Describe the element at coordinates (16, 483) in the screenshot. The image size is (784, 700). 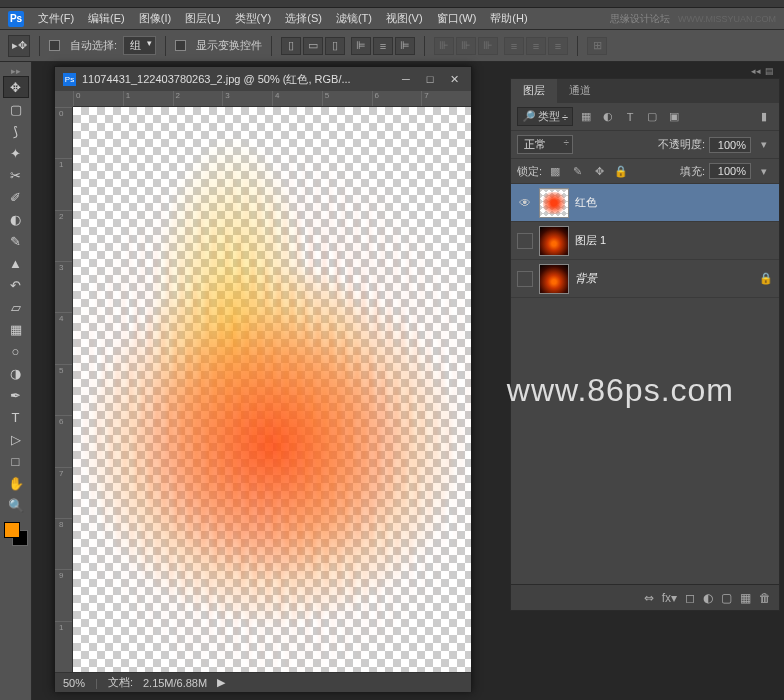
I see `hand-tool: ✋` at that location.